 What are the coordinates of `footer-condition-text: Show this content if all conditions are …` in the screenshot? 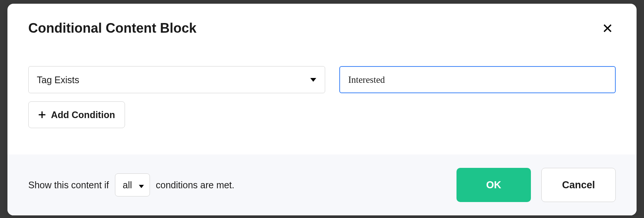 It's located at (131, 185).